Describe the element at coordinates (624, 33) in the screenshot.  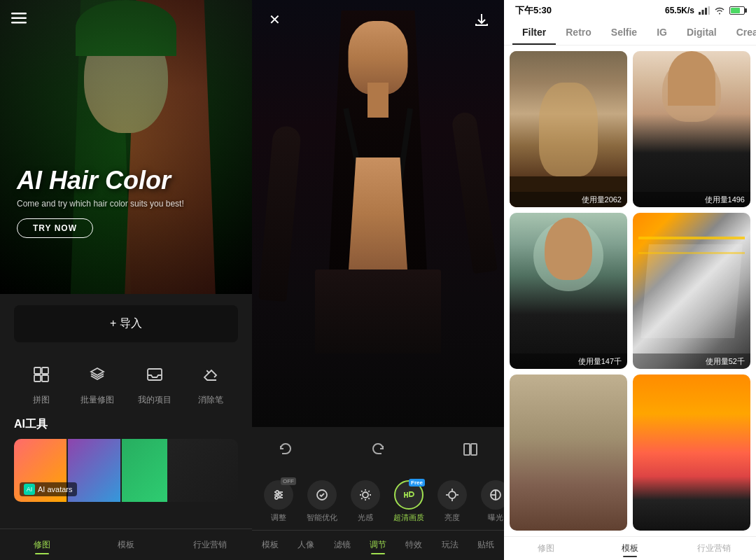
I see `filter-tab-selfie: Selfie` at that location.